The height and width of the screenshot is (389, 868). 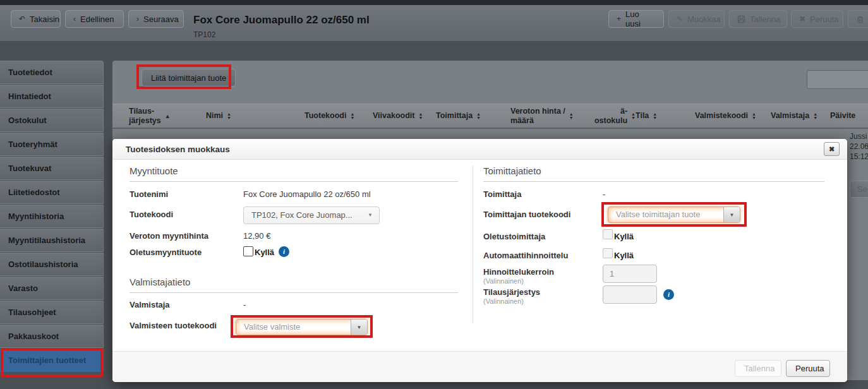 I want to click on delete-button: P, so click(x=858, y=19).